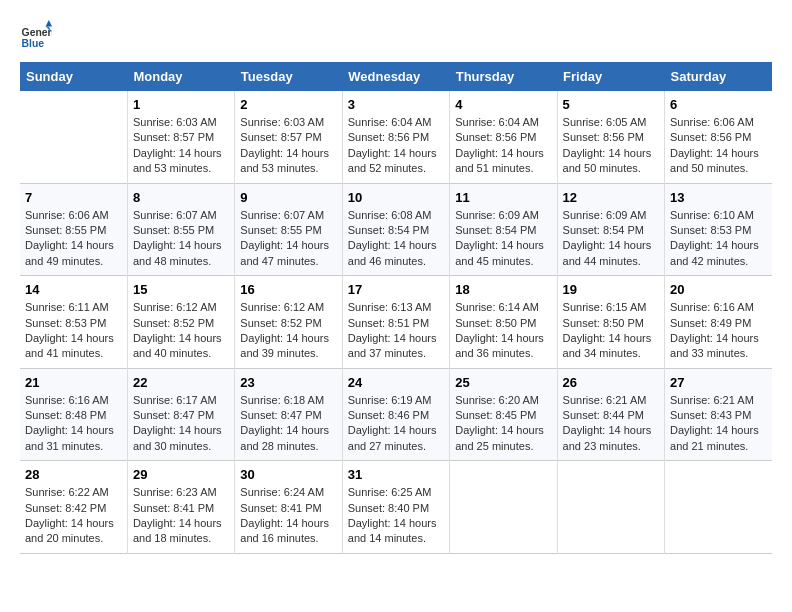  I want to click on calendar-cell: 24Sunrise: 6:19 AMSunset: 8:46 PMDayligh…, so click(396, 414).